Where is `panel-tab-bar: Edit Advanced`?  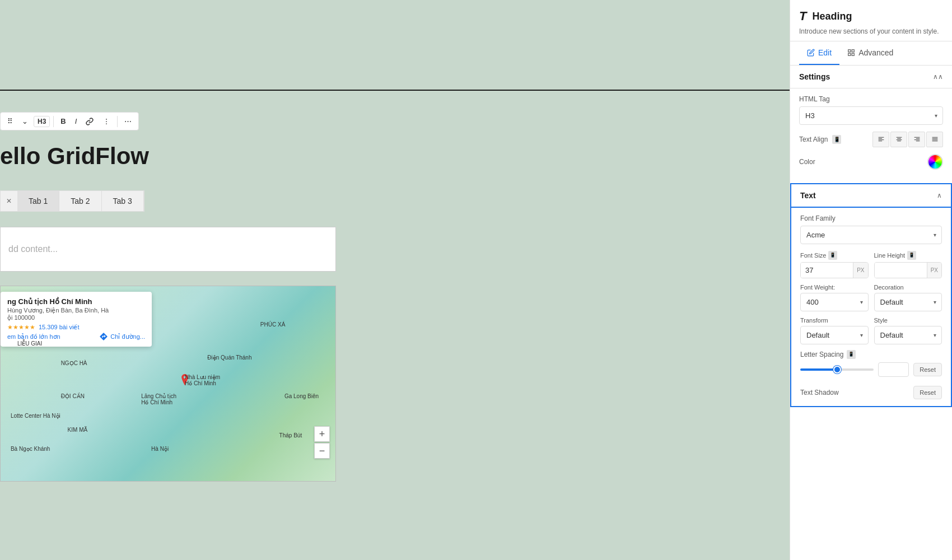
panel-tab-bar: Edit Advanced is located at coordinates (871, 54).